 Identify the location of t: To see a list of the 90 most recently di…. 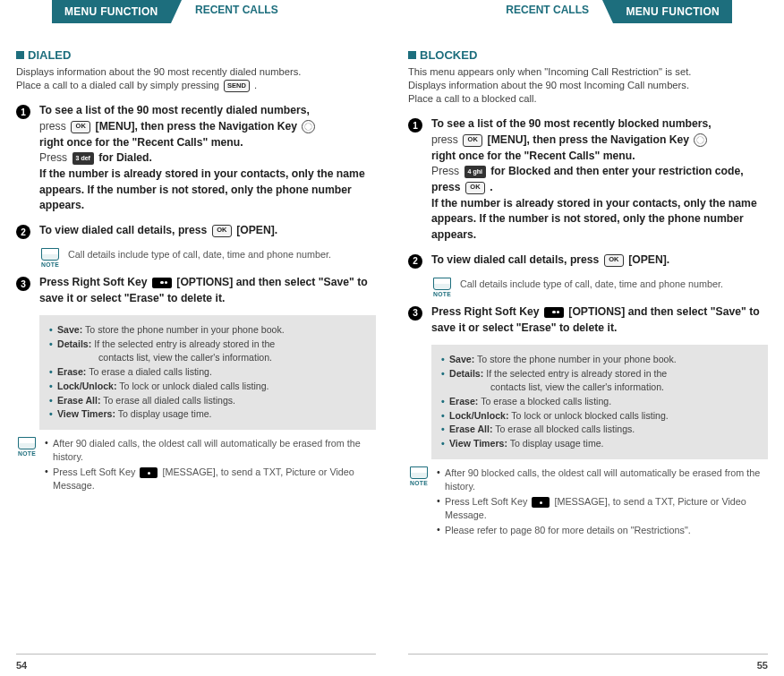
(175, 110).